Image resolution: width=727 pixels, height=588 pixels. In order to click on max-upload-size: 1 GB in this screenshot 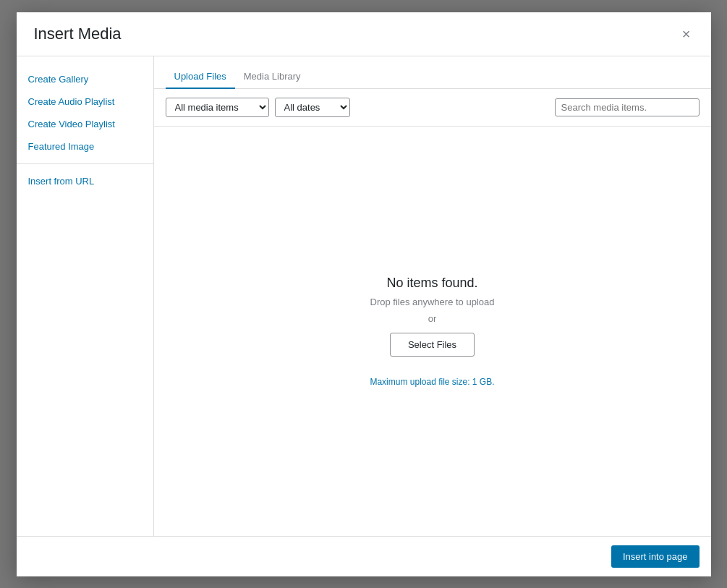, I will do `click(482, 382)`.